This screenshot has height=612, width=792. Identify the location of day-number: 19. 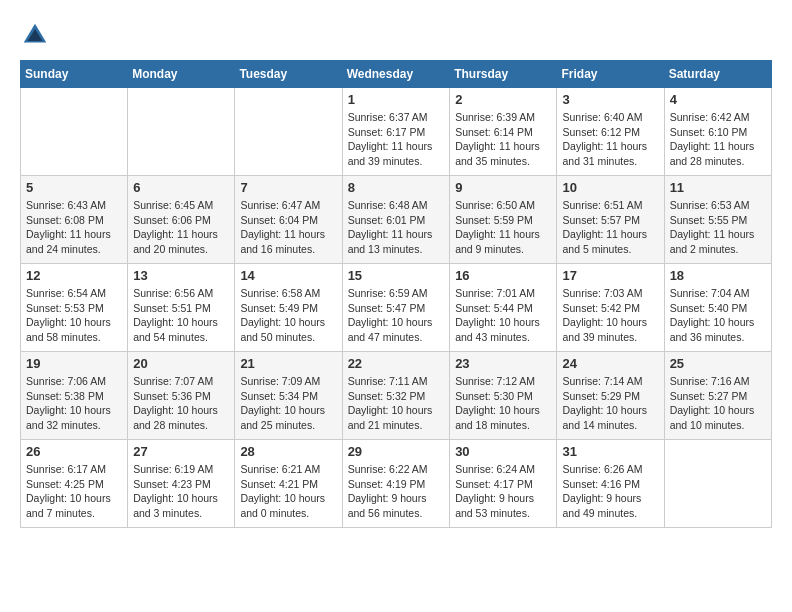
(74, 364).